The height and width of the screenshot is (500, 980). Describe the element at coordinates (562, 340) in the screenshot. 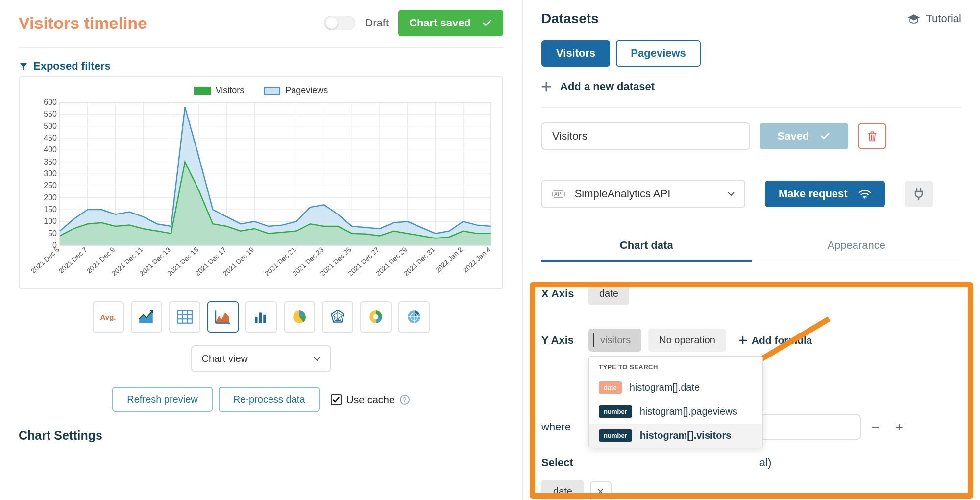

I see `y-axis-label: Y Axis` at that location.